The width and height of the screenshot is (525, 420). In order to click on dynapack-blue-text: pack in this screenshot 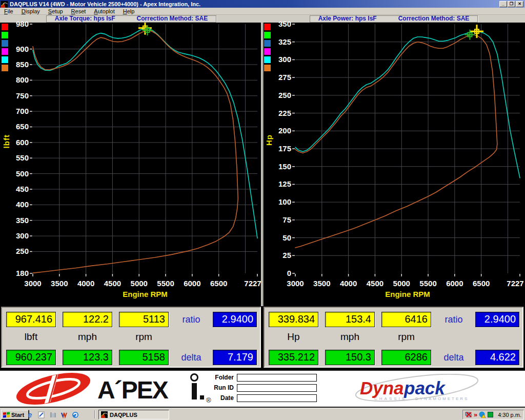, I will do `click(425, 388)`.